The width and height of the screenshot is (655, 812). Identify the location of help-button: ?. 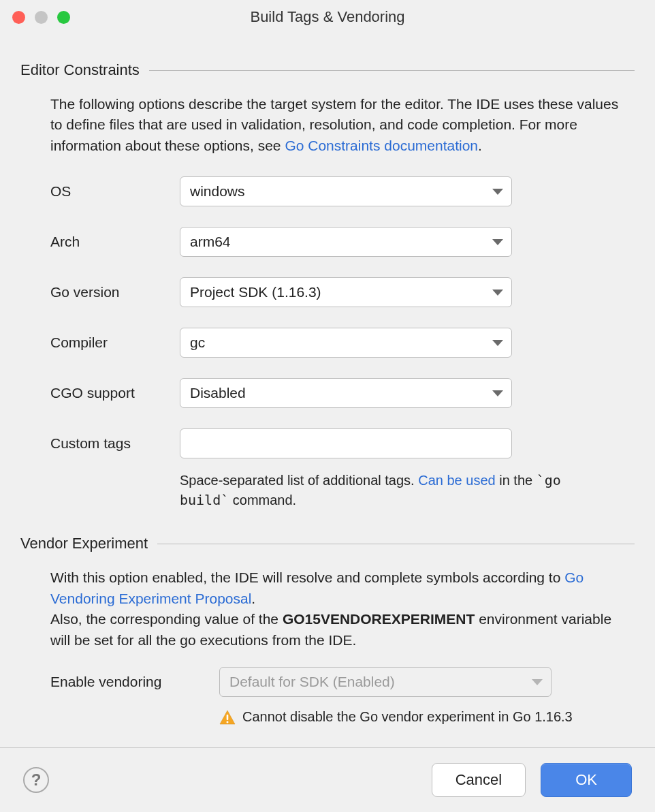
(36, 780).